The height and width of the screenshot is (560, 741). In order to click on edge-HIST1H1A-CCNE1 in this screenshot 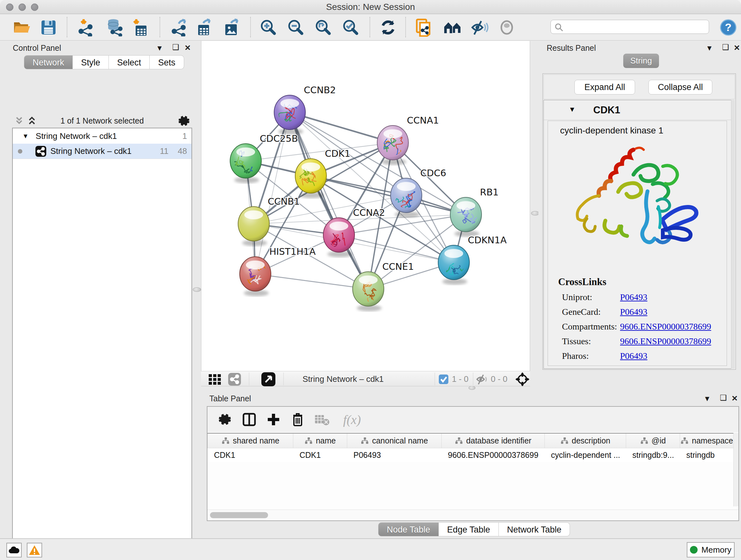, I will do `click(312, 282)`.